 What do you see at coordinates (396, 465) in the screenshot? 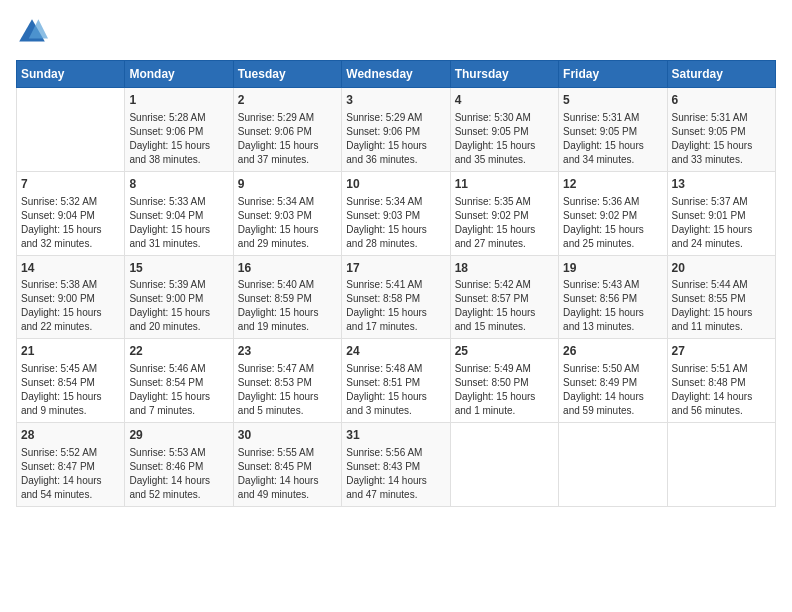
I see `week-row-5: 28Sunrise: 5:52 AM Sunset: 8:47 PM Dayli…` at bounding box center [396, 465].